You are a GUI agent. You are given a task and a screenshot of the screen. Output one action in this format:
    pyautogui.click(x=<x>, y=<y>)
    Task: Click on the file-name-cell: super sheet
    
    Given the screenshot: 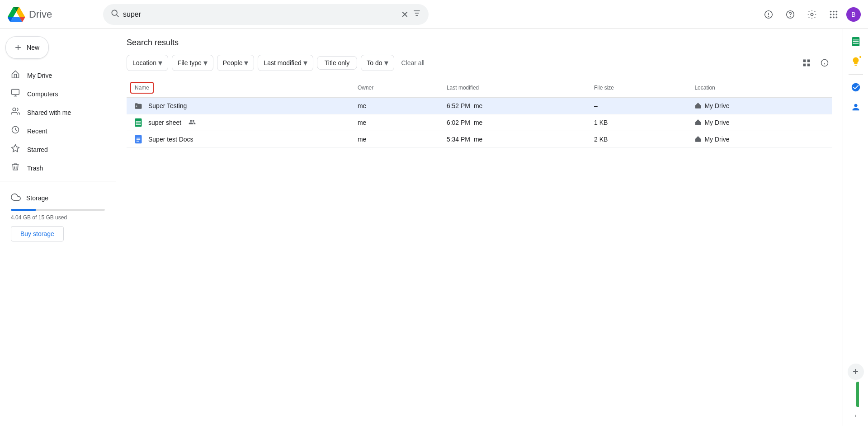 What is the action you would take?
    pyautogui.click(x=239, y=123)
    